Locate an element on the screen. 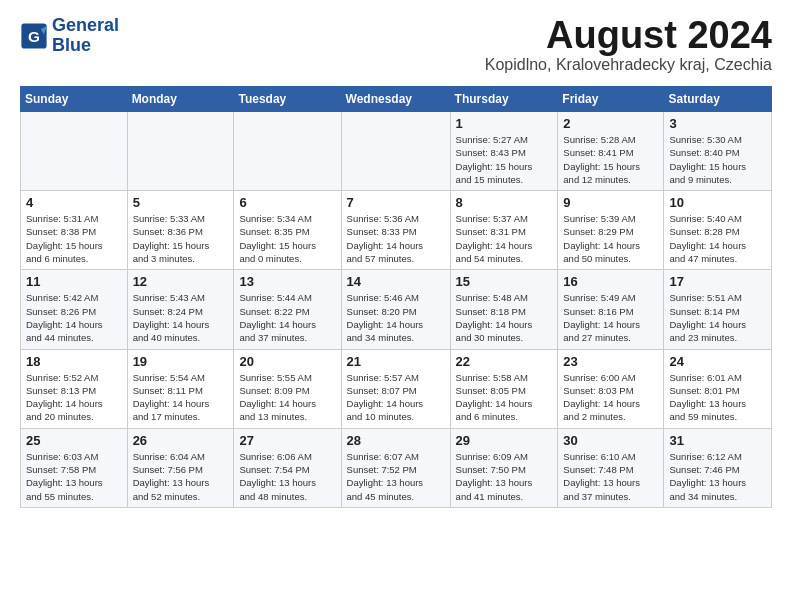  day-number: 25 is located at coordinates (74, 440).